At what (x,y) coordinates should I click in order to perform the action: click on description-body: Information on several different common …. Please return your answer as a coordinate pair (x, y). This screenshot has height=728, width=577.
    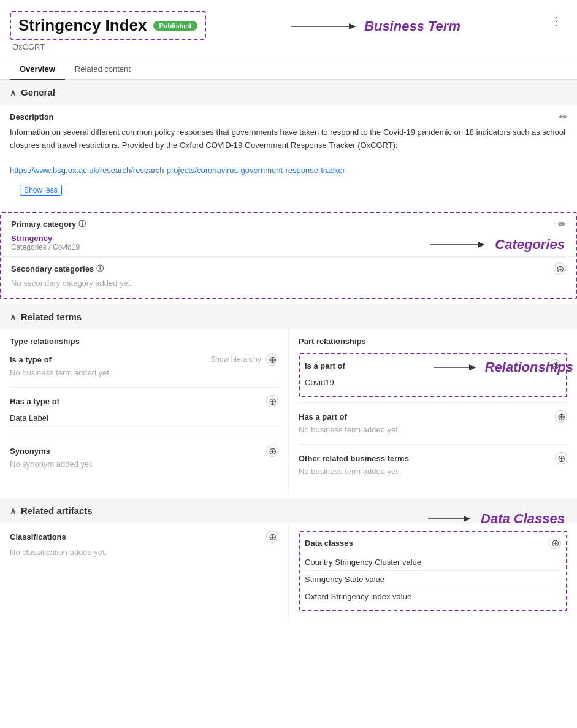
    Looking at the image, I should click on (288, 139).